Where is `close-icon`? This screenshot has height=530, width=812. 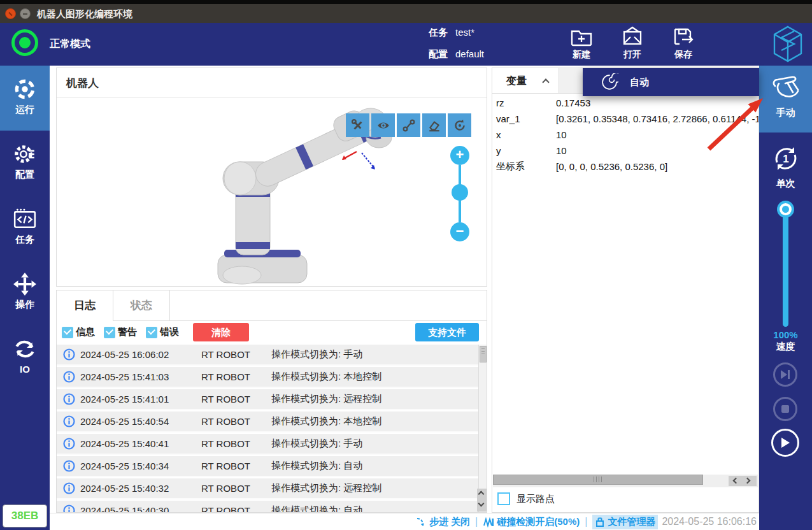 close-icon is located at coordinates (10, 14).